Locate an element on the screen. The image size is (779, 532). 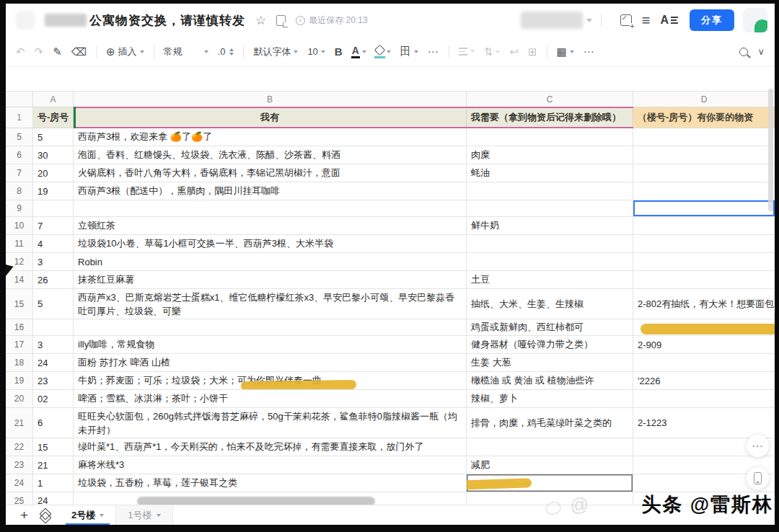
header-cell-d: （楼号-房号）有你要的物资 is located at coordinates (704, 118).